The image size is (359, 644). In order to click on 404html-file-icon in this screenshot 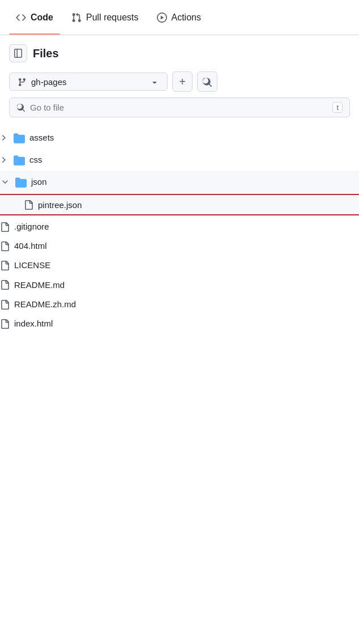, I will do `click(5, 246)`.